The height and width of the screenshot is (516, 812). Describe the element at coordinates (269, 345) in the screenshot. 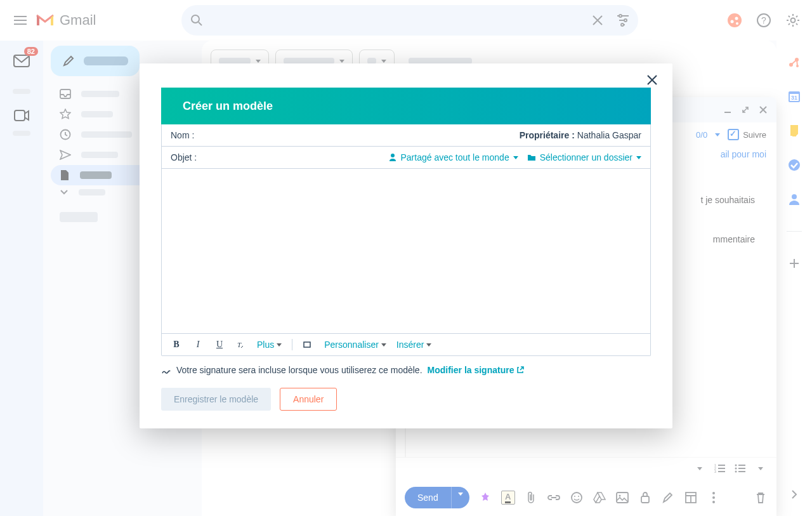

I see `more-format-dropdown: Plus` at that location.